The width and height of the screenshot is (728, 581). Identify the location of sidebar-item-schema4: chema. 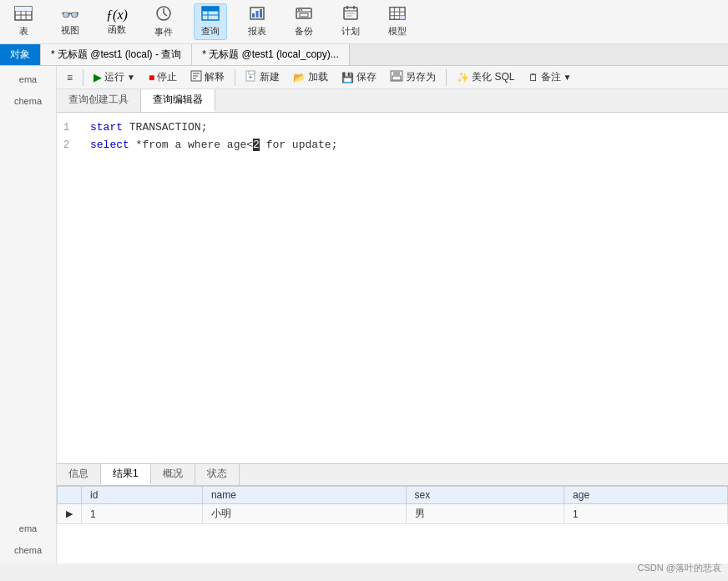
(28, 550).